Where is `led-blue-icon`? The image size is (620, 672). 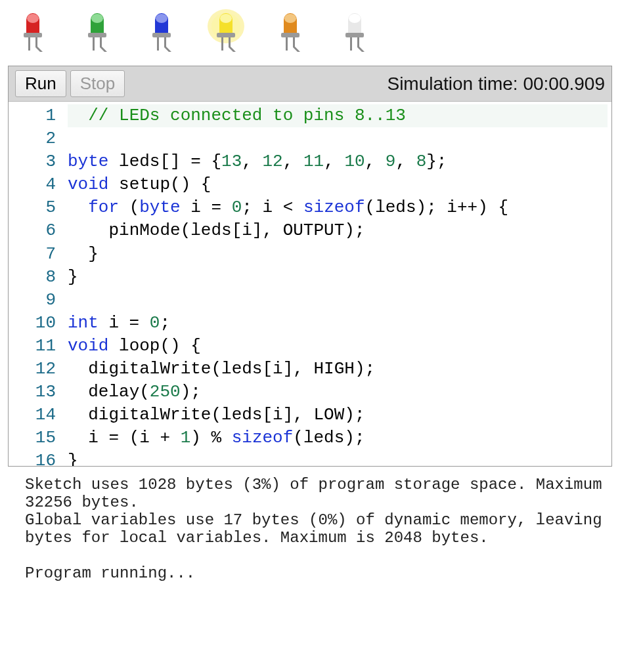 led-blue-icon is located at coordinates (162, 32).